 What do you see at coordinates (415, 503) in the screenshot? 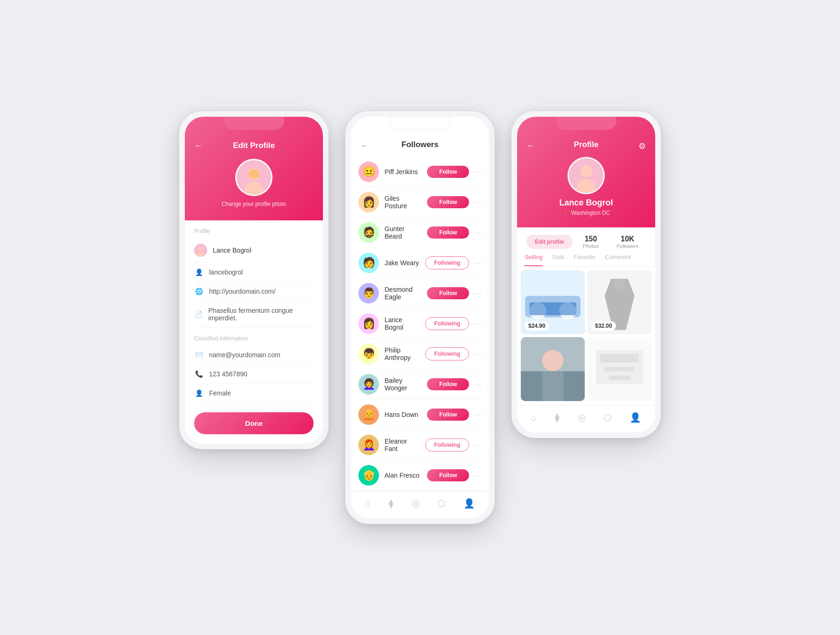
I see `nav-camera-icon: ◎` at bounding box center [415, 503].